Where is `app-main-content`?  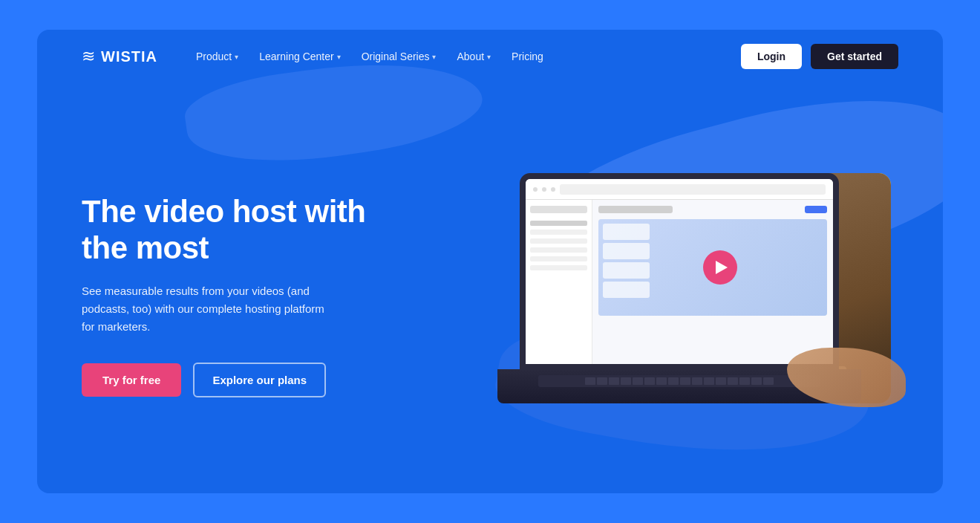
app-main-content is located at coordinates (713, 282).